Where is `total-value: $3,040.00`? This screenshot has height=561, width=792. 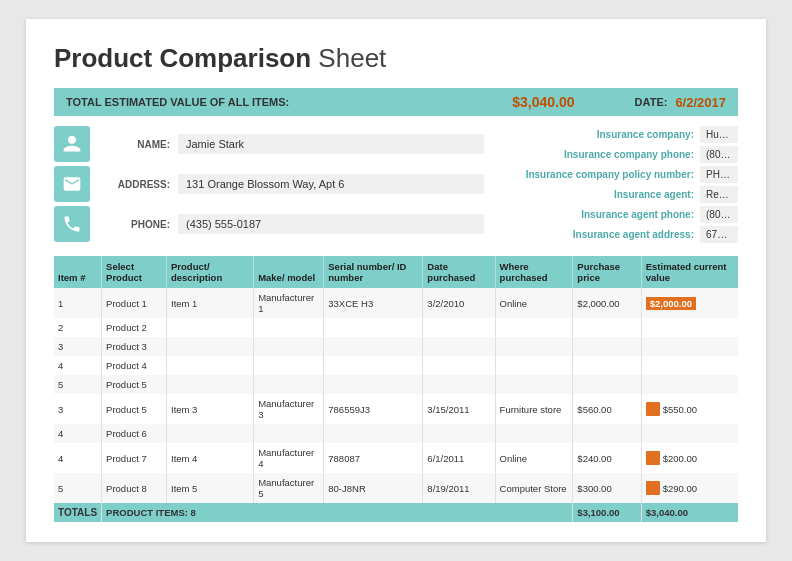
total-value: $3,040.00 is located at coordinates (543, 102).